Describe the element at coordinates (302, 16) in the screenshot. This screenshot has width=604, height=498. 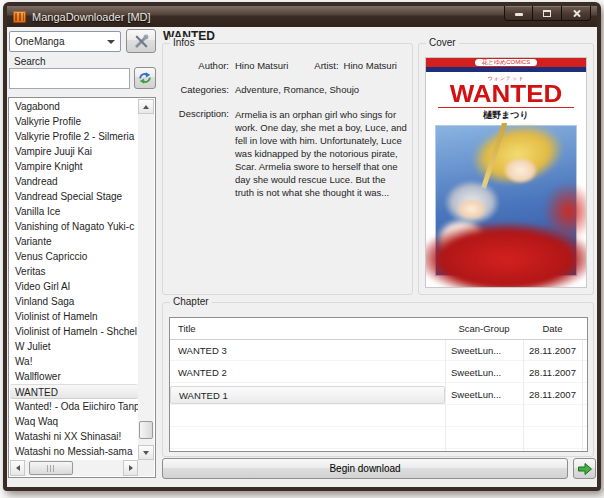
I see `titlebar: MangaDownloader [MD]` at that location.